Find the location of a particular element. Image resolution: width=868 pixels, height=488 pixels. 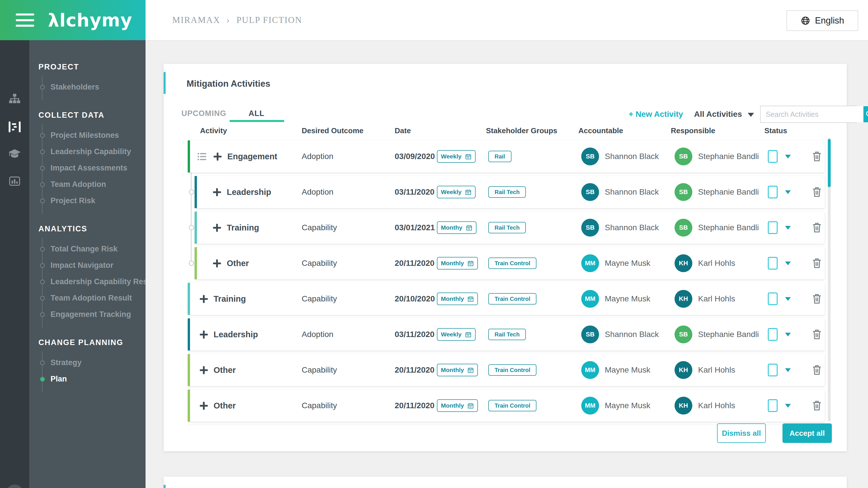

sidebar-item-project-milestones: Project Milestones is located at coordinates (93, 135).